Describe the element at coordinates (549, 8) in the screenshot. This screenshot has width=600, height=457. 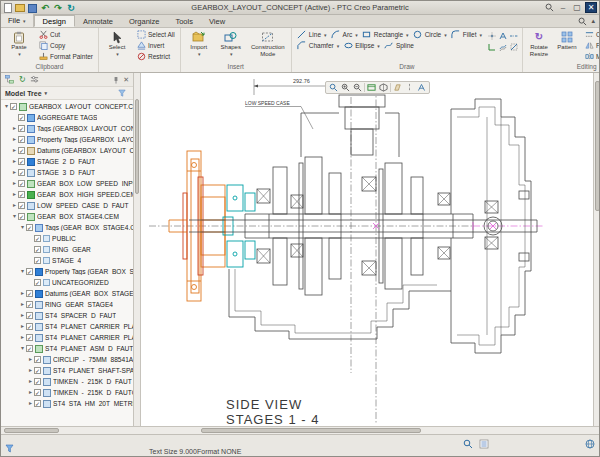
I see `search-icon` at that location.